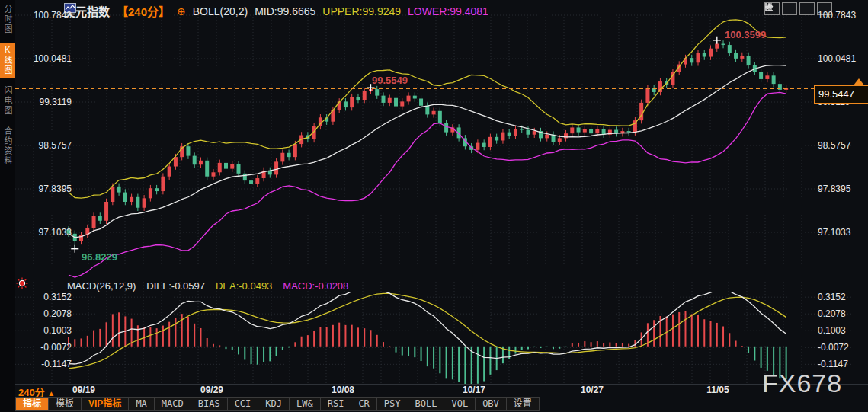 The image size is (868, 412). Describe the element at coordinates (105, 404) in the screenshot. I see `tab-vip-indicator: VIP指标` at that location.